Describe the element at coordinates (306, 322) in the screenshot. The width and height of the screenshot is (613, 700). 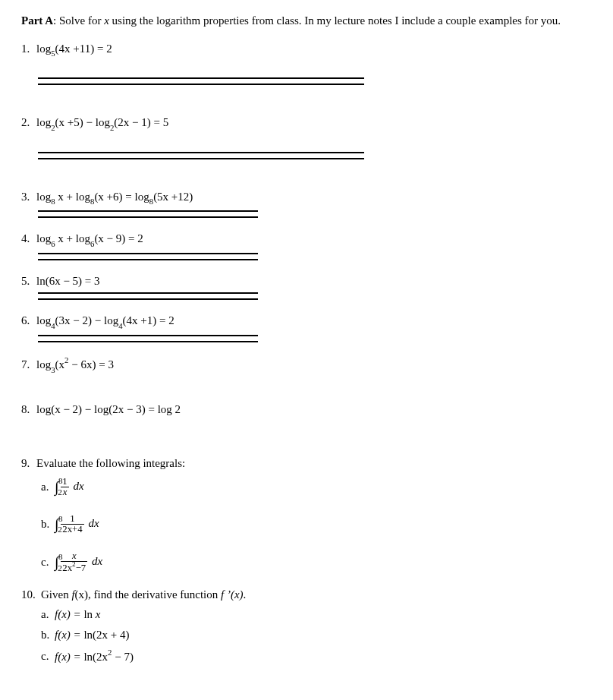
I see `problem-6: 6. log4(3x − 2) − log4(4x +1) = 2` at that location.